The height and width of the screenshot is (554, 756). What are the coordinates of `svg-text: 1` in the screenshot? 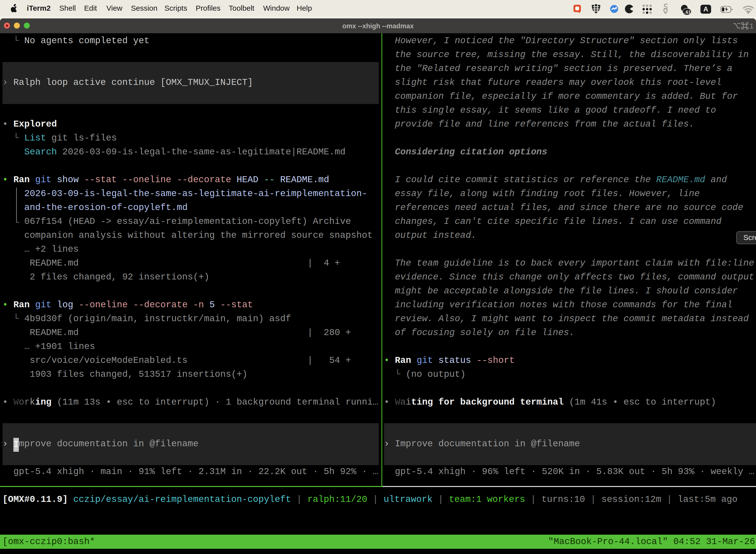 It's located at (752, 26).